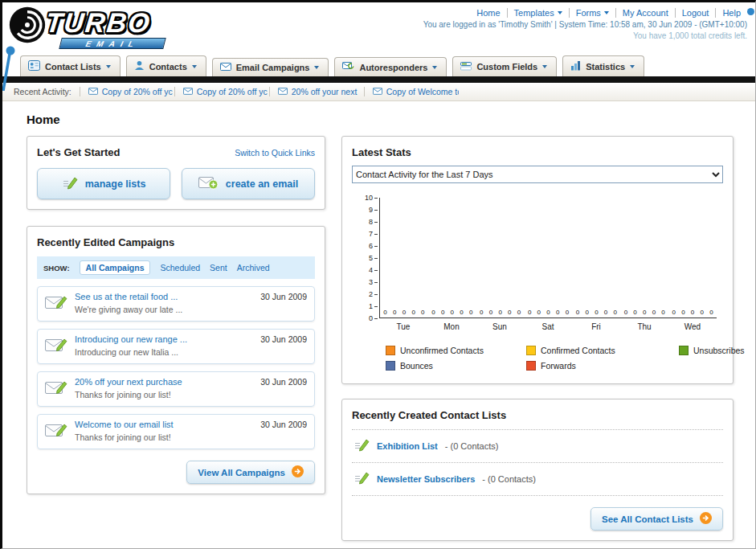  What do you see at coordinates (537, 447) in the screenshot?
I see `contact-list-row: Exhibition List - (0 Contacts)` at bounding box center [537, 447].